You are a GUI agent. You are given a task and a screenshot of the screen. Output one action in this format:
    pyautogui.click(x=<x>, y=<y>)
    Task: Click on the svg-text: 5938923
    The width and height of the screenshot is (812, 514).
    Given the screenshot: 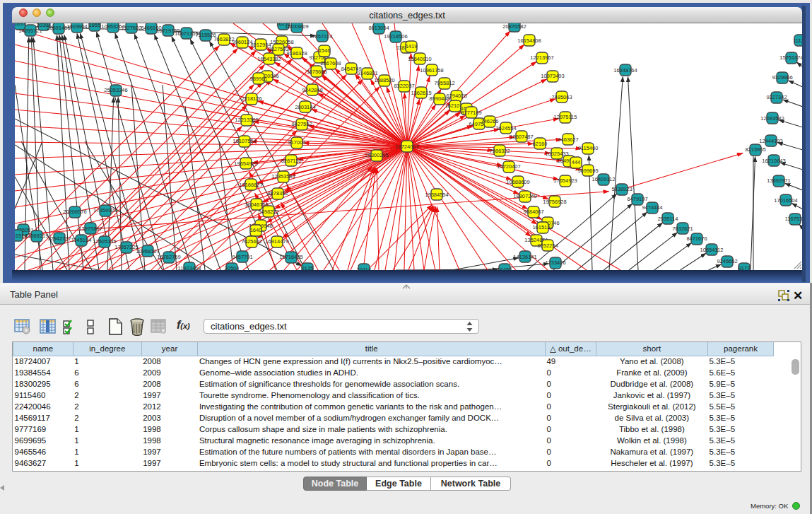 What is the action you would take?
    pyautogui.click(x=622, y=189)
    